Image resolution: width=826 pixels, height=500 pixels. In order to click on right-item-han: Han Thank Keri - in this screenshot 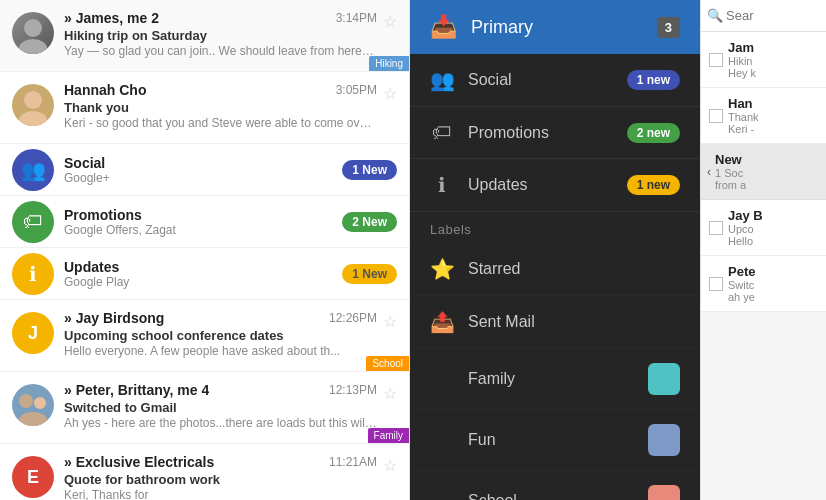, I will do `click(764, 116)`.